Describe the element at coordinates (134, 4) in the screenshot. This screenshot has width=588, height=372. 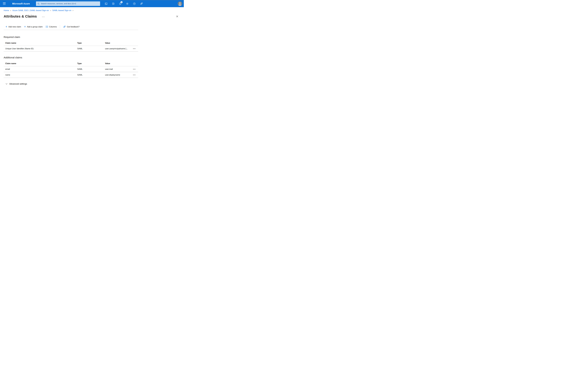
I see `help-button: ?` at that location.